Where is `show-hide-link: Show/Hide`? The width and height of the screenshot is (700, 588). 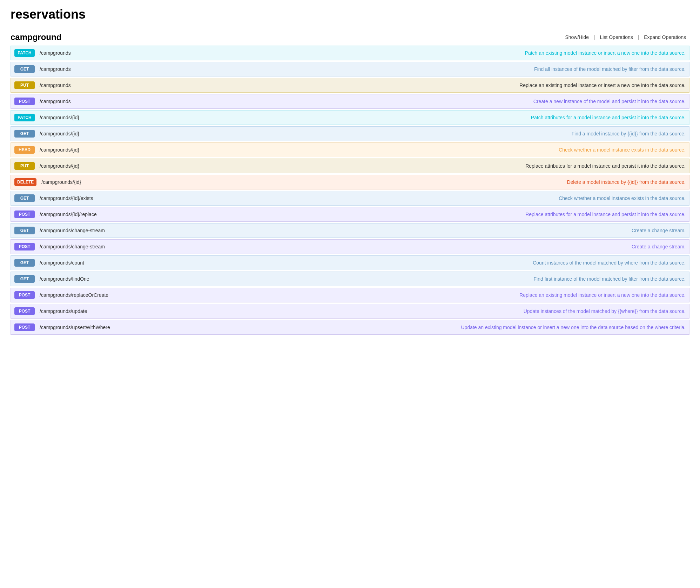 show-hide-link: Show/Hide is located at coordinates (577, 37).